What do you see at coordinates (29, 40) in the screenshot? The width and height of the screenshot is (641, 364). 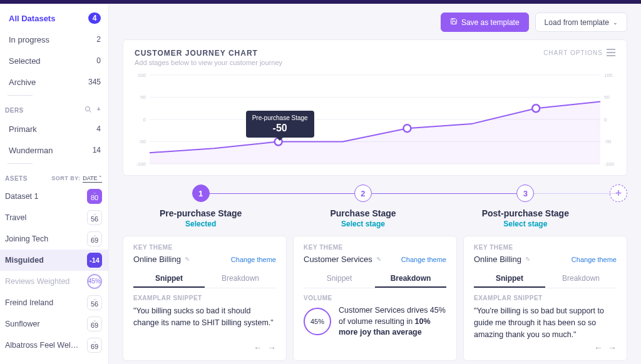 I see `sidebar-status-label: In progress` at bounding box center [29, 40].